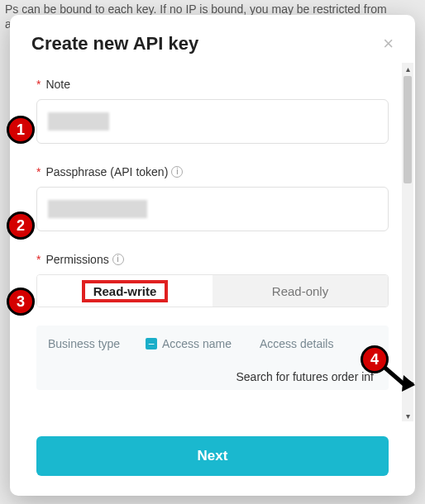 Image resolution: width=425 pixels, height=504 pixels. Describe the element at coordinates (408, 69) in the screenshot. I see `scroll-up-icon: ▴` at that location.